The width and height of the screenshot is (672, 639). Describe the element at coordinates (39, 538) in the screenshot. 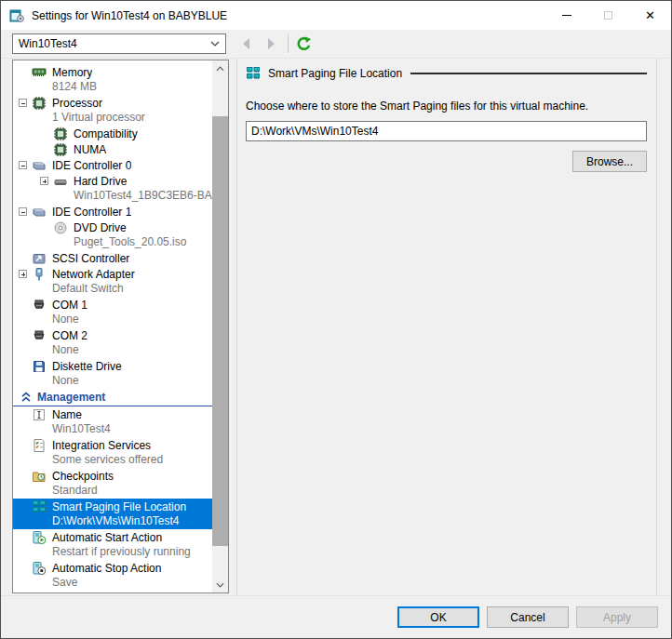

I see `auto-start-icon` at that location.